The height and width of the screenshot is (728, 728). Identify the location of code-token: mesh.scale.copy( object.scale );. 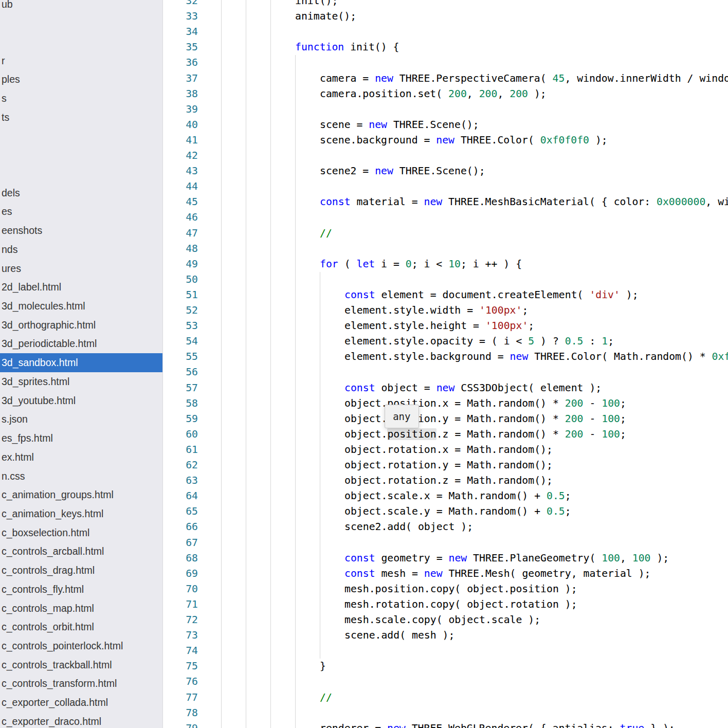
(442, 620).